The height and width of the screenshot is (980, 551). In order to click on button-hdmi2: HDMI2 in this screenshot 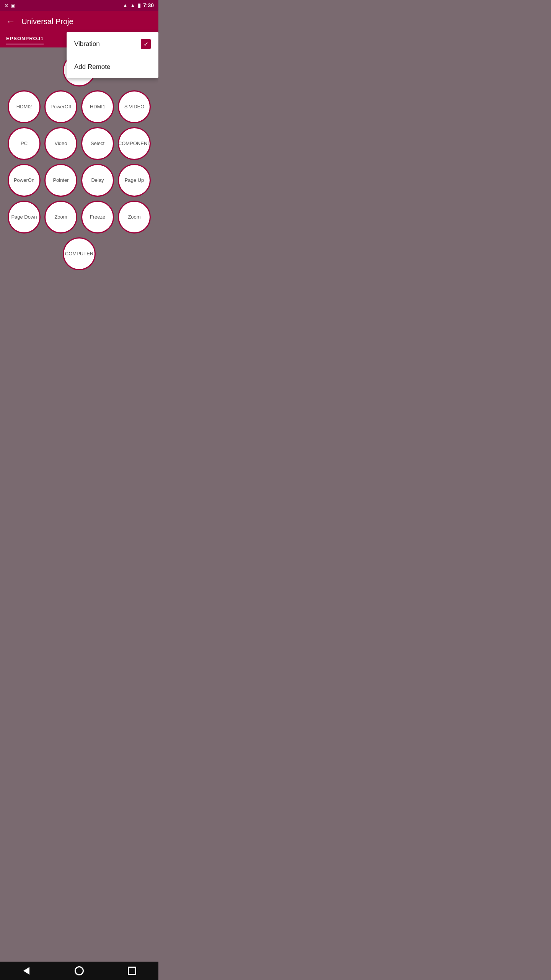, I will do `click(24, 107)`.